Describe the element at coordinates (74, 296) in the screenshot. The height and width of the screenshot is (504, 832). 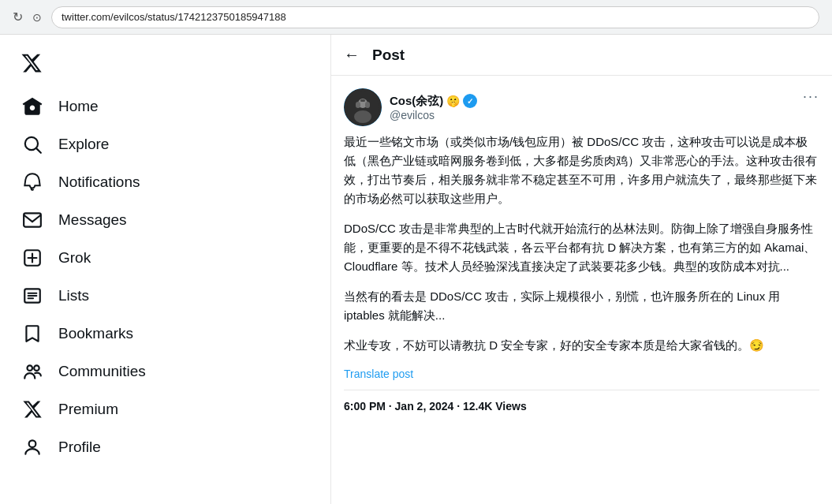
I see `lists-label: Lists` at that location.